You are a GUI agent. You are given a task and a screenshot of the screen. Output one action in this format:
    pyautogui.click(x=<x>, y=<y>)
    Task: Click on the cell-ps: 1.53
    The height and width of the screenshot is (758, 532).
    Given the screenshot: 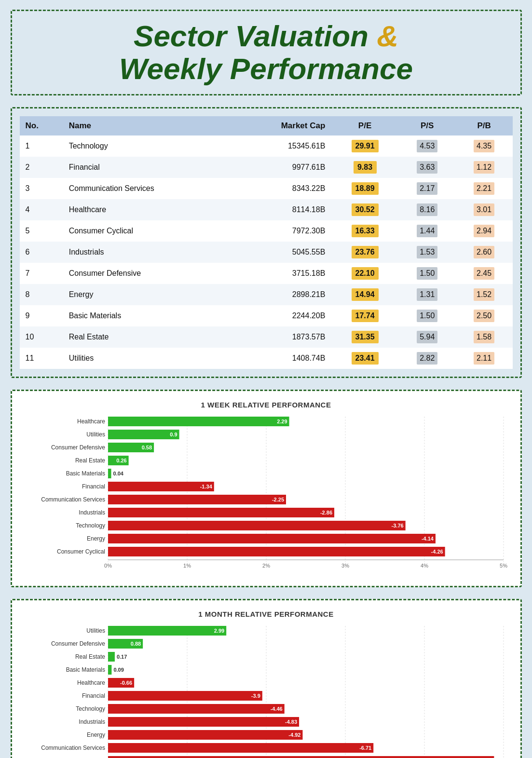 What is the action you would take?
    pyautogui.click(x=427, y=252)
    